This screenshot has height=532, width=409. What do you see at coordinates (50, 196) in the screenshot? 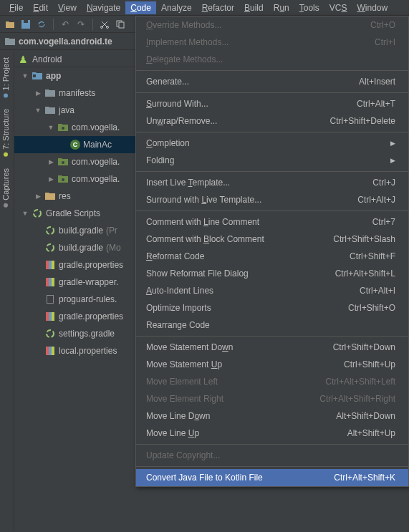
I see `res-folder-icon` at bounding box center [50, 196].